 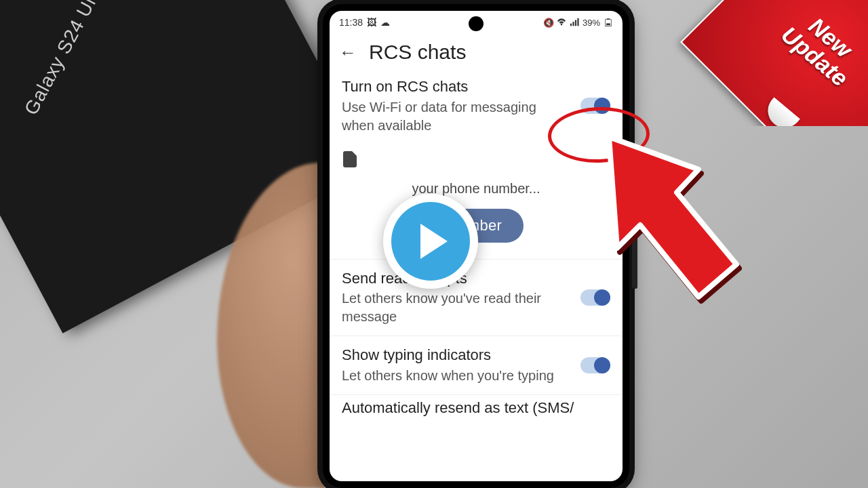 I want to click on row-typing-indicators: Show typing indicators Let others know w…, so click(x=476, y=366).